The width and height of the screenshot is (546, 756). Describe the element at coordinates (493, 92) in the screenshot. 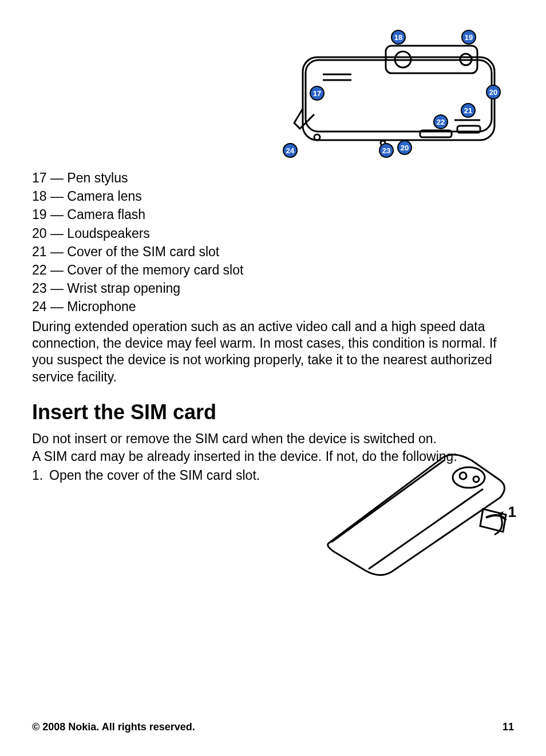

I see `callout-20a: 20` at that location.